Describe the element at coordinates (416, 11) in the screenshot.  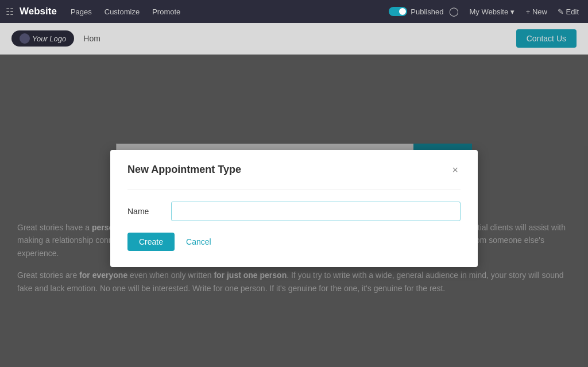
I see `published-toggle-area: Published` at that location.